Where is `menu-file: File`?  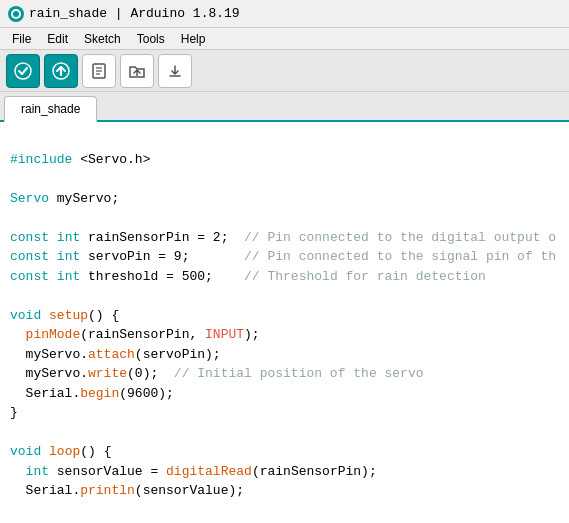
menu-file: File is located at coordinates (22, 39).